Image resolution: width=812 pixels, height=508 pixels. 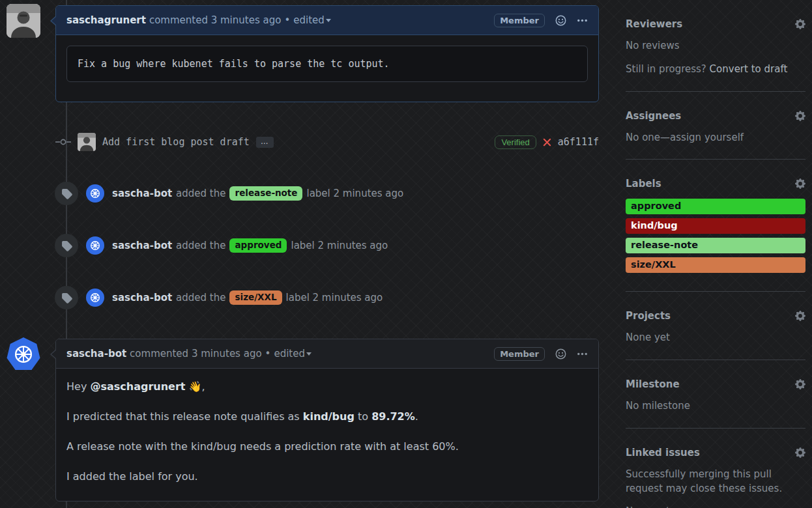 I want to click on linked-issues-description: Successfully merging this pull request m…, so click(x=716, y=482).